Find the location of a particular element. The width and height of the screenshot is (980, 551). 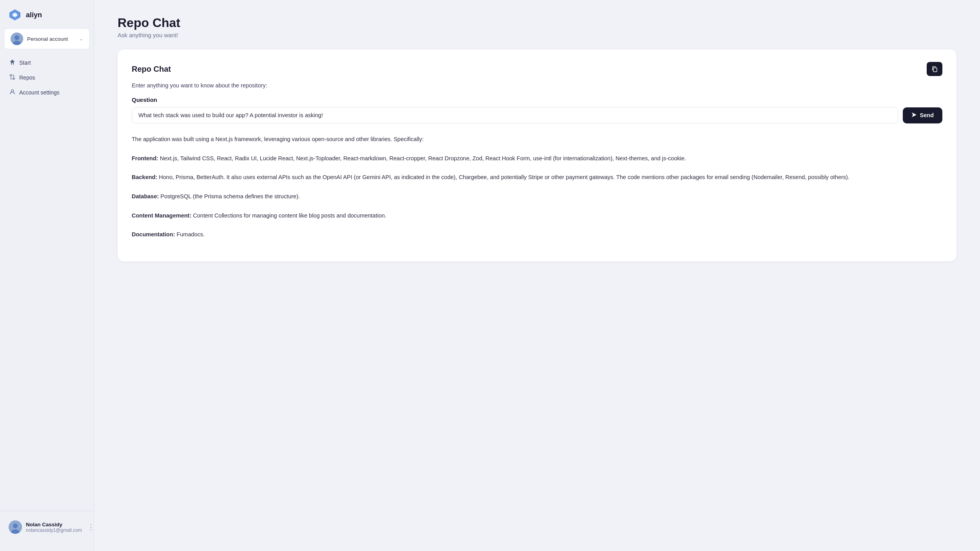

home-icon is located at coordinates (13, 63).